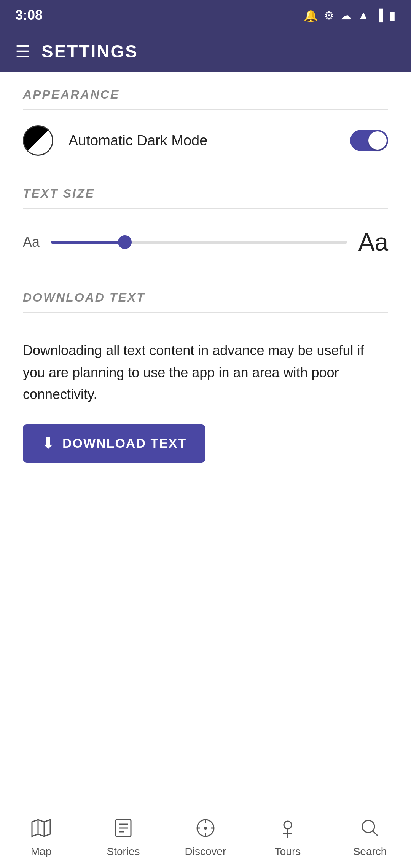 This screenshot has width=411, height=868. I want to click on tours-icon, so click(288, 830).